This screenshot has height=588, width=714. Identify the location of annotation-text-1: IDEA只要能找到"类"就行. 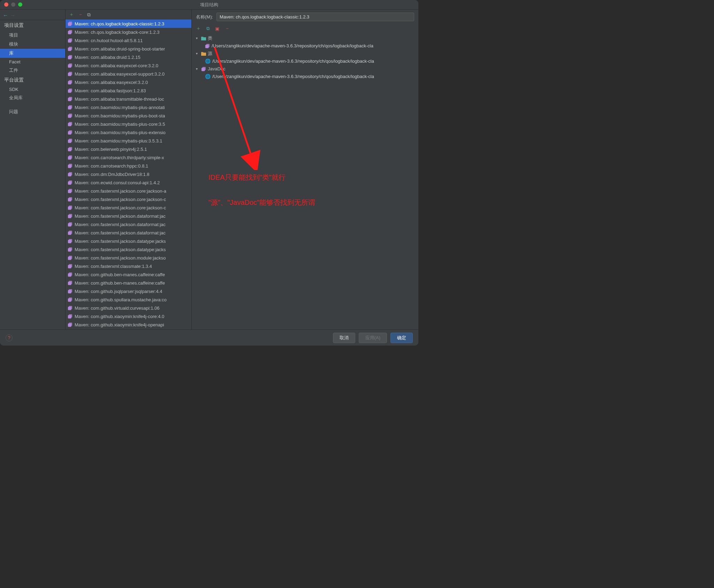
(247, 178).